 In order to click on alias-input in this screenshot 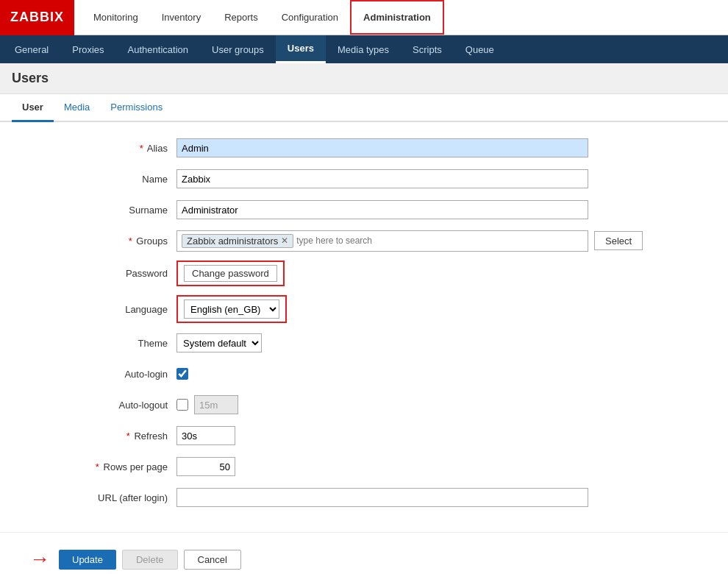, I will do `click(382, 148)`.